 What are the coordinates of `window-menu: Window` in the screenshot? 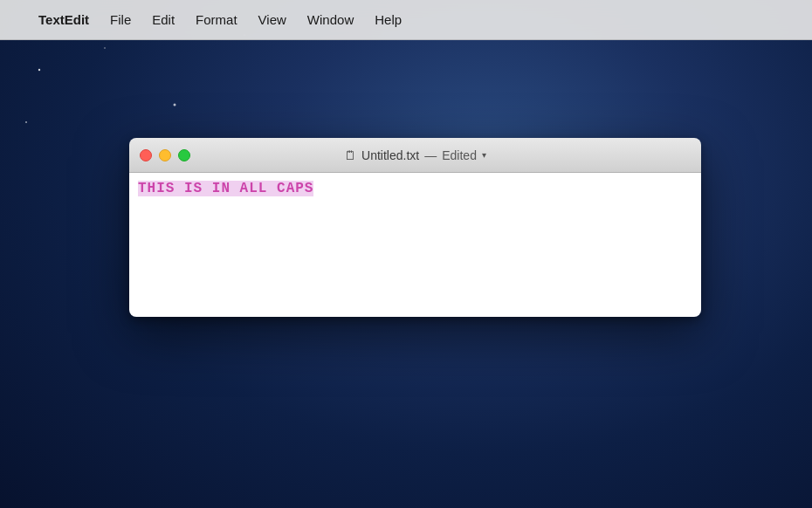 It's located at (330, 20).